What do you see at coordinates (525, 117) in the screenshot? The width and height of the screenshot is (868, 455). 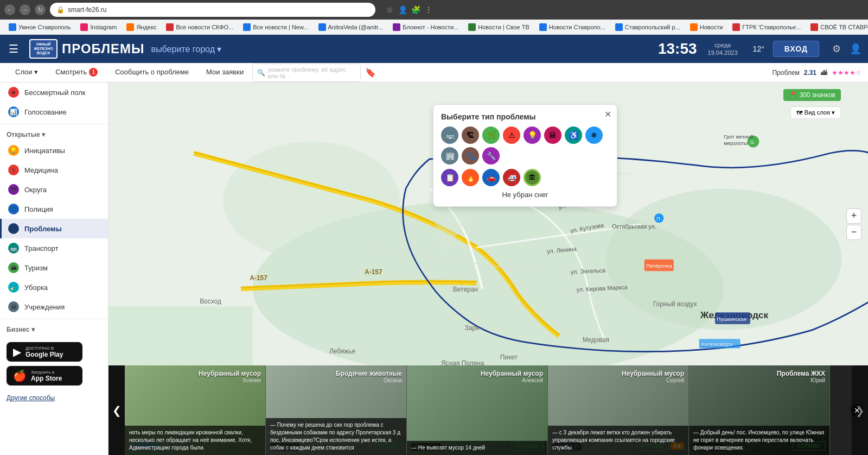 I see `popup-title: Выберите тип проблемы` at bounding box center [525, 117].